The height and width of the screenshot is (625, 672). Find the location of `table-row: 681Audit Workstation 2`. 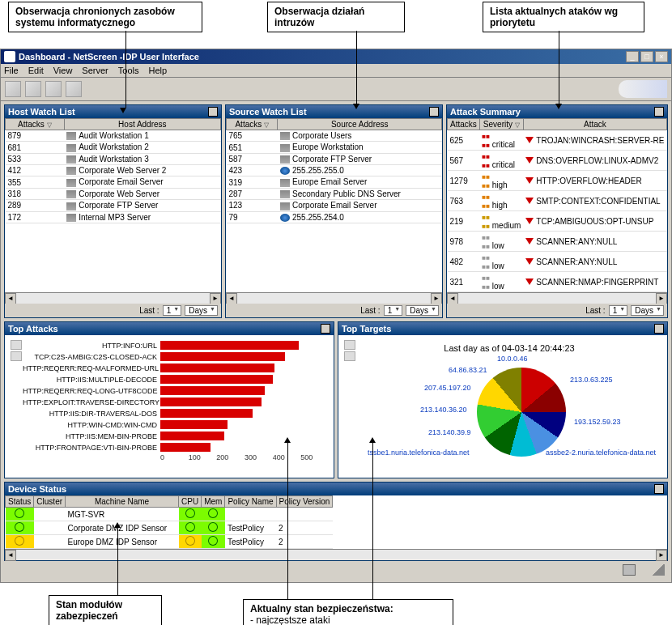

table-row: 681Audit Workstation 2 is located at coordinates (113, 147).